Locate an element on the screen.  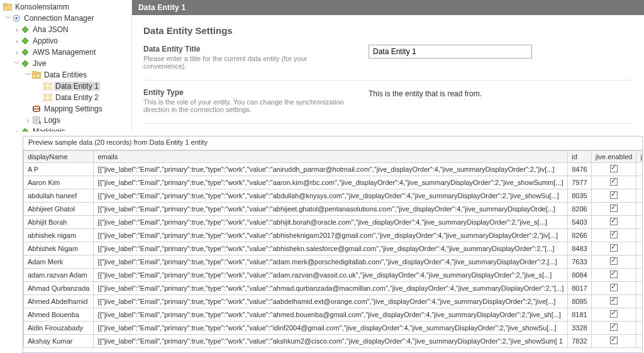
table-row: A P[{"jive_label":"Email","primary":true… is located at coordinates (333, 170).